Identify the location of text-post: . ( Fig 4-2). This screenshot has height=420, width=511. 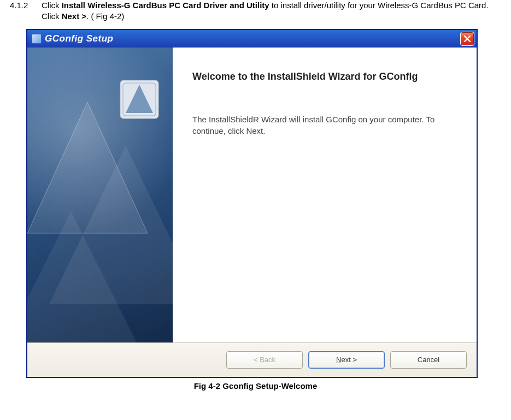
(105, 16).